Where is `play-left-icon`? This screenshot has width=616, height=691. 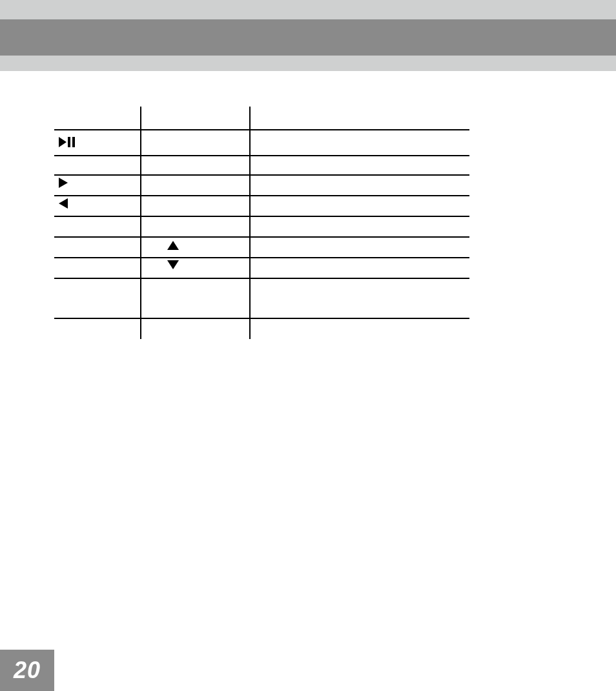 play-left-icon is located at coordinates (64, 205).